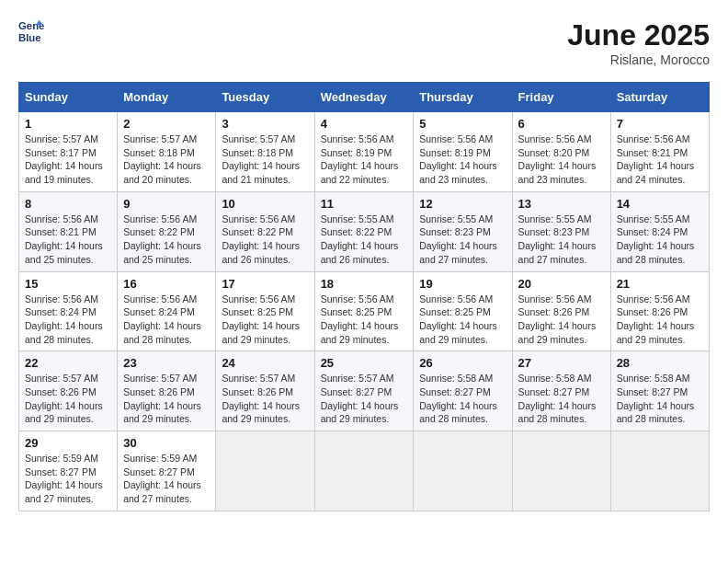  Describe the element at coordinates (166, 283) in the screenshot. I see `day-number: 16` at that location.